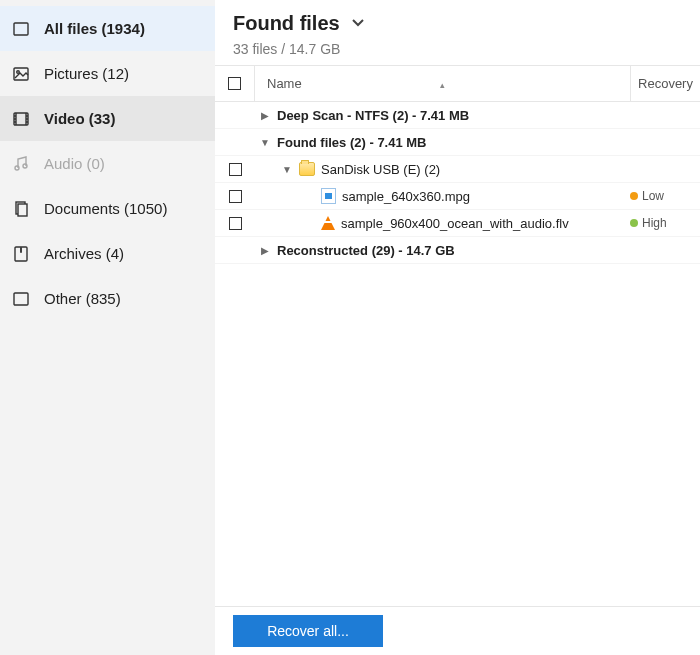  What do you see at coordinates (653, 196) in the screenshot?
I see `recovery-label: Low` at bounding box center [653, 196].